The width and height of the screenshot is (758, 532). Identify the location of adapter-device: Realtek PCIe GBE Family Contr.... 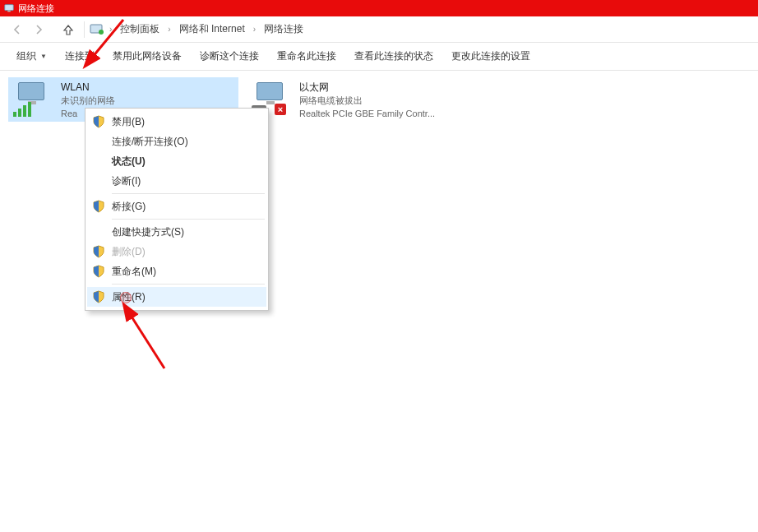
(367, 113).